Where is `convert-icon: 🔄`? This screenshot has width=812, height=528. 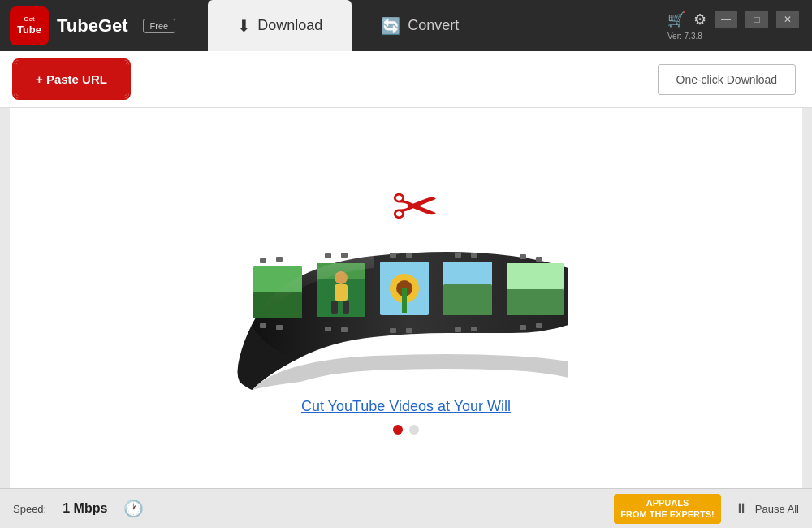 convert-icon: 🔄 is located at coordinates (391, 26).